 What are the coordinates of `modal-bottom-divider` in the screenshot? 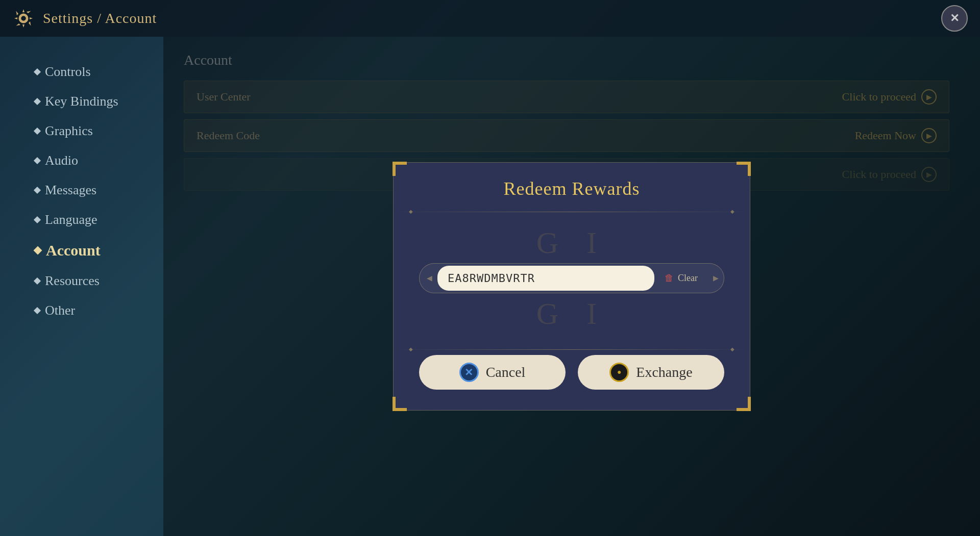 It's located at (572, 350).